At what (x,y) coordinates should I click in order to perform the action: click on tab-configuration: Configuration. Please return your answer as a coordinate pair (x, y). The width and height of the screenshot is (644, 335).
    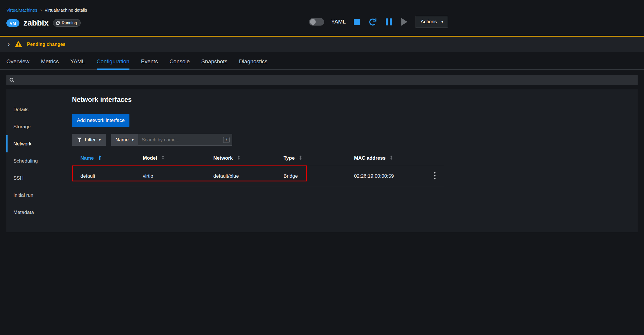
    Looking at the image, I should click on (113, 62).